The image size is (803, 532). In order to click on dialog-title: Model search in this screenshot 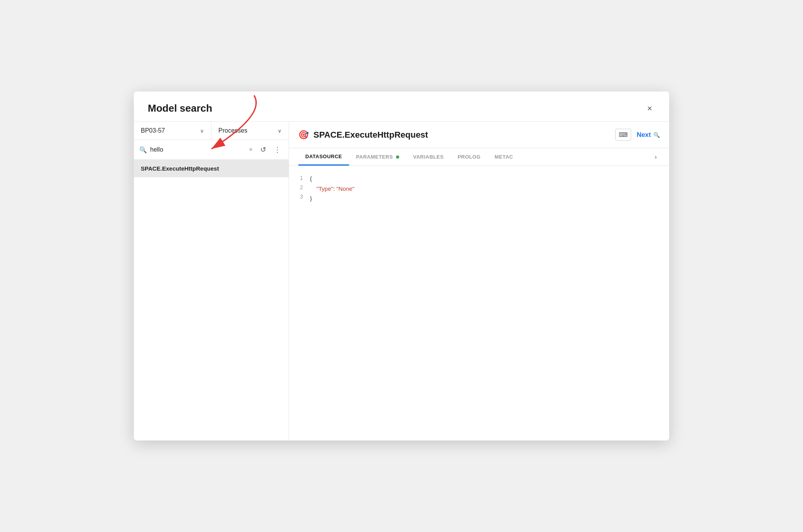, I will do `click(180, 109)`.